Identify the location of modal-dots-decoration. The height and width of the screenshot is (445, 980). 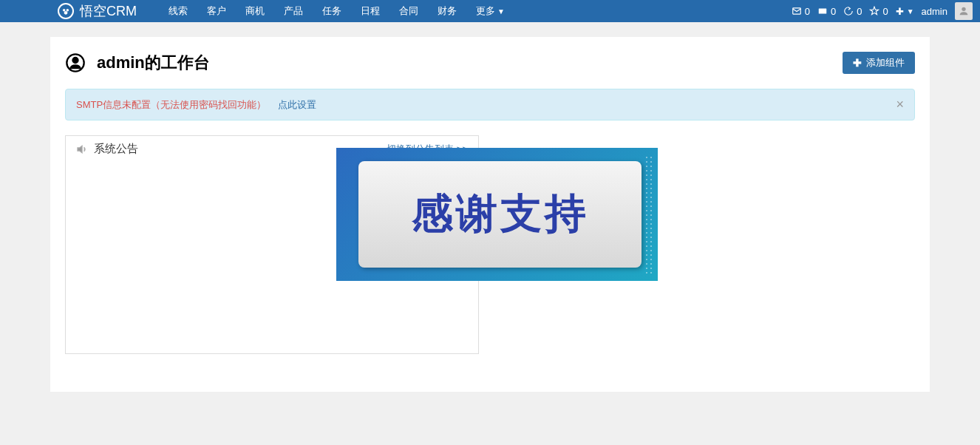
(649, 214).